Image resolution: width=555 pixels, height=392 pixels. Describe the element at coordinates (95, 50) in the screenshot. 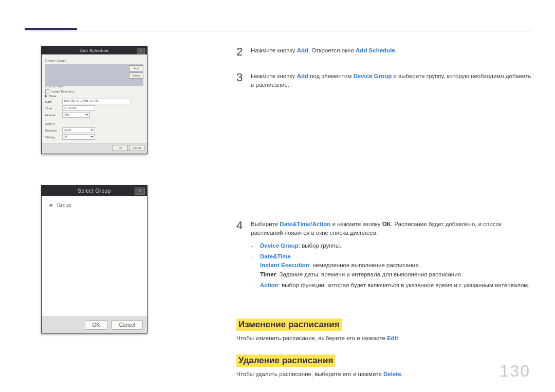

I see `add-schedule-title: Add Schedule ×` at that location.